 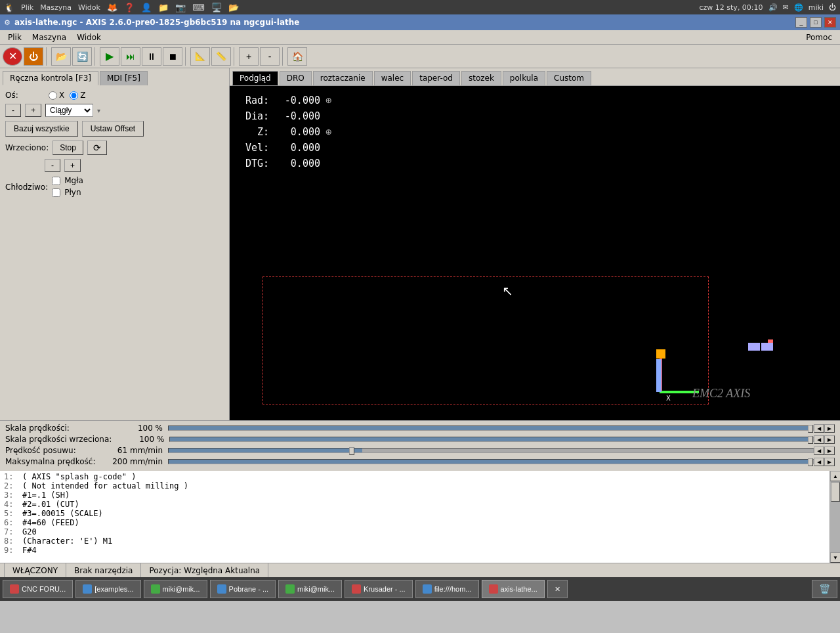 What do you see at coordinates (524, 78) in the screenshot?
I see `tab-polkula: polkula` at bounding box center [524, 78].